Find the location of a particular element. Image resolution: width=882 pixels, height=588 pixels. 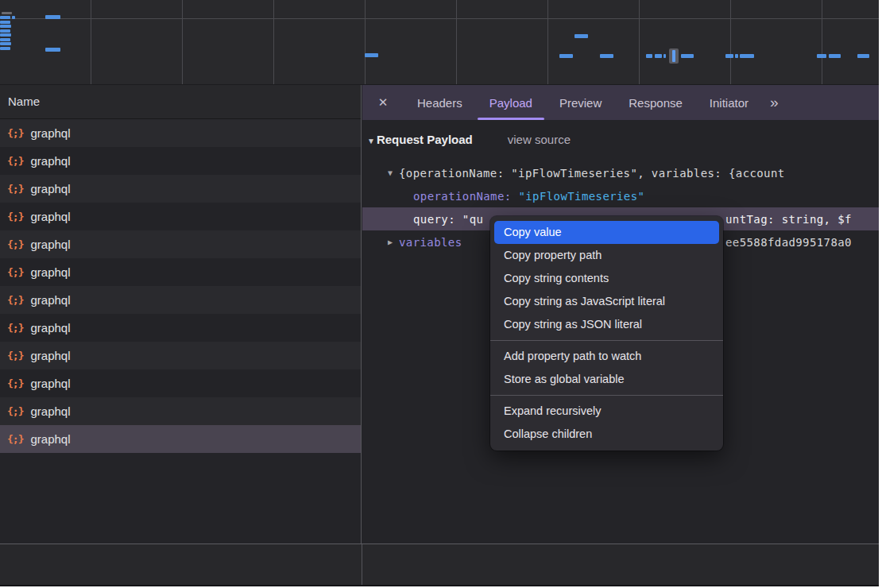

json-key-text: operationName: is located at coordinates (466, 196).